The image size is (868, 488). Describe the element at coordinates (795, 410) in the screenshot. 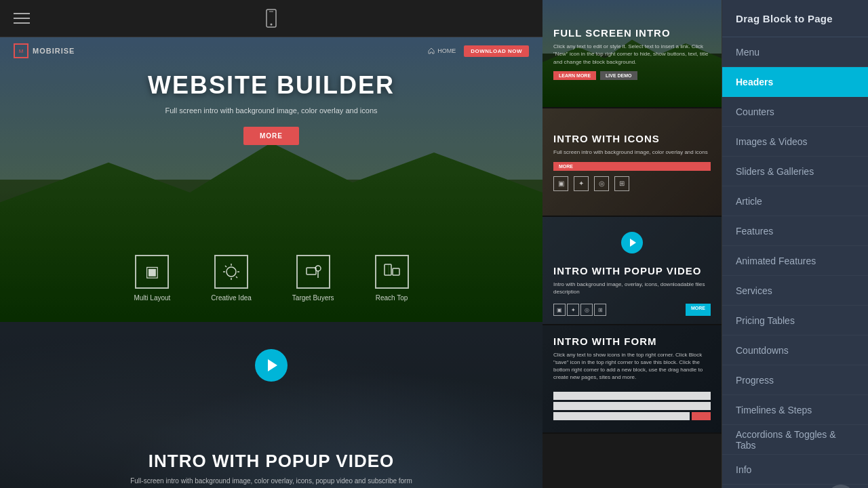

I see `sidebar-item-timelines-steps: Timelines & Steps` at that location.